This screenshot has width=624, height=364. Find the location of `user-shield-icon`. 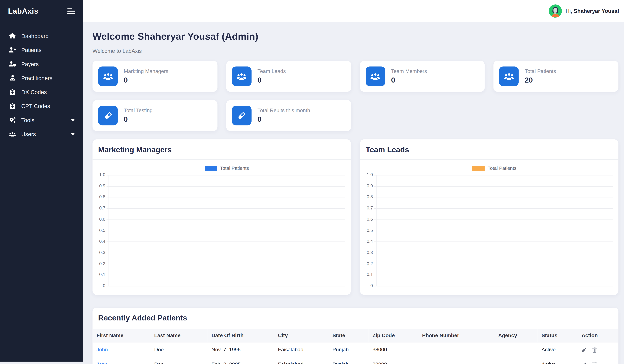

user-shield-icon is located at coordinates (12, 64).